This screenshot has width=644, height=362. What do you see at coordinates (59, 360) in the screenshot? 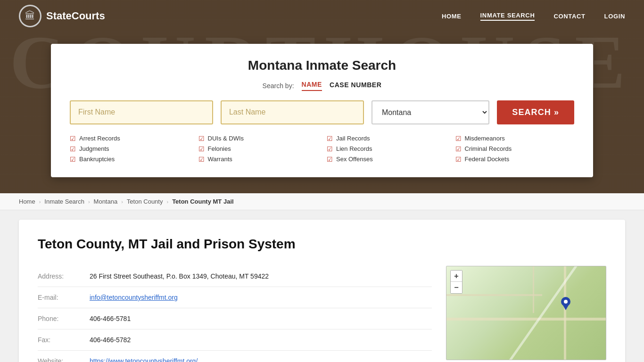
I see `website-label: Website:` at bounding box center [59, 360].